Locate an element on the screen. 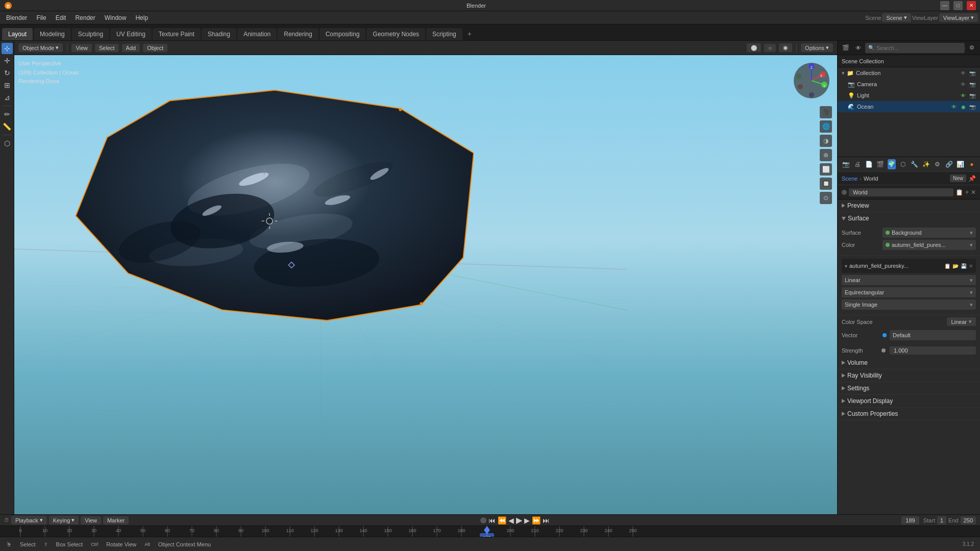 The image size is (980, 551). outliner-item-light: 💡 Light 👁 📷 is located at coordinates (909, 95).